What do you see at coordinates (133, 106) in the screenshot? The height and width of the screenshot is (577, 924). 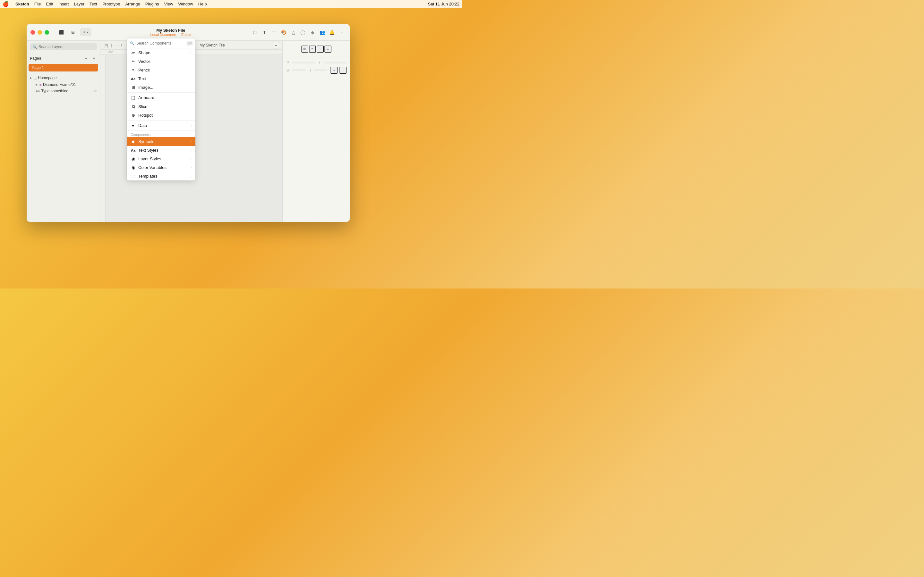 I see `slice-icon: ⧉` at bounding box center [133, 106].